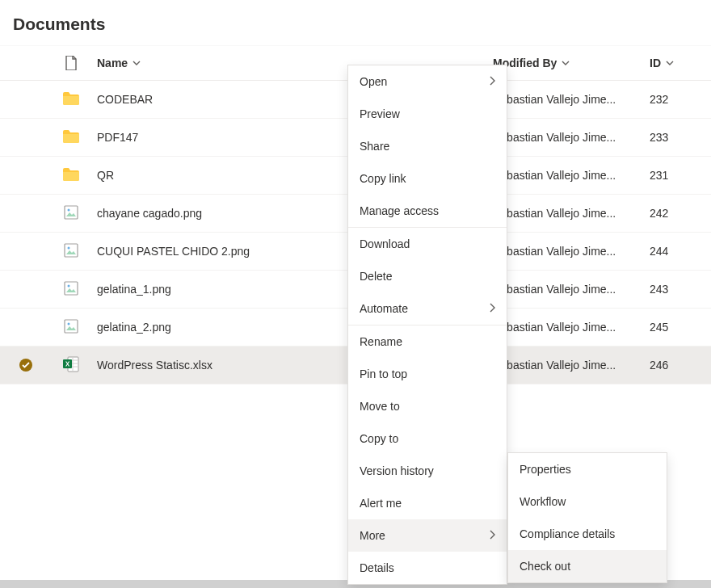 The height and width of the screenshot is (588, 711). What do you see at coordinates (427, 568) in the screenshot?
I see `menu-item: Details` at bounding box center [427, 568].